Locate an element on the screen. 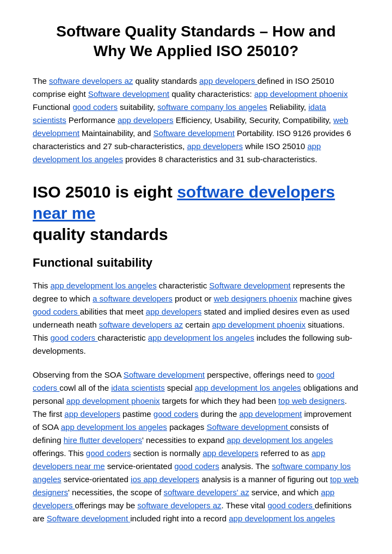  link-good-coders-6: good coders is located at coordinates (109, 453).